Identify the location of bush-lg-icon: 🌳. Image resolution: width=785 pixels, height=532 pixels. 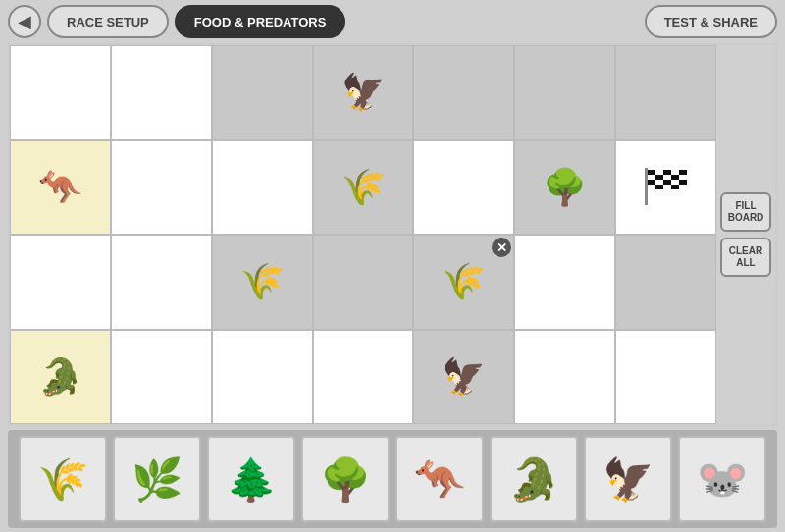
(565, 187).